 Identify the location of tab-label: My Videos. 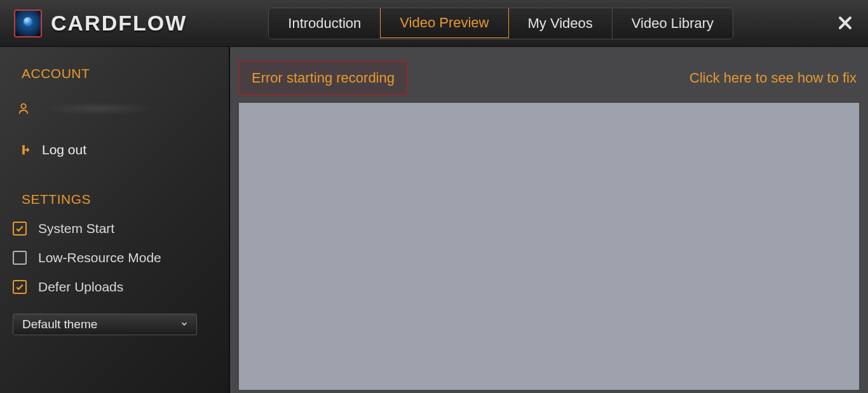
(560, 23).